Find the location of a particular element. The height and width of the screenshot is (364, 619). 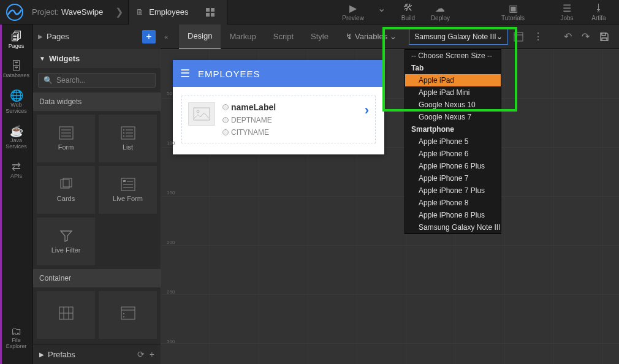

artifacts-button: ⭳Artifa is located at coordinates (599, 12).